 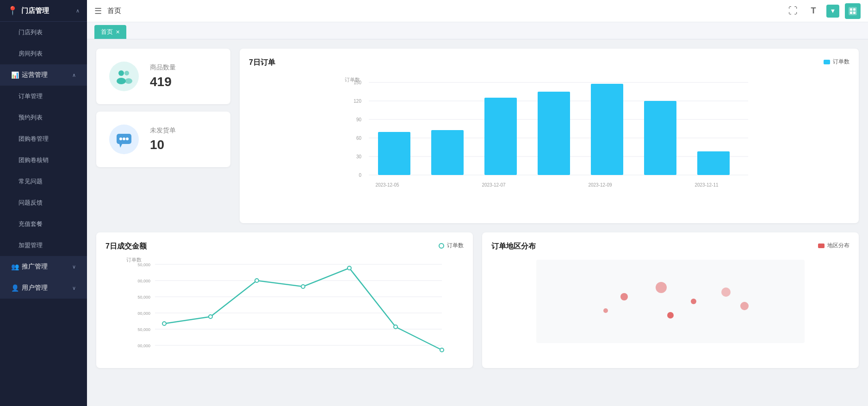 I want to click on avatar-icon, so click(x=853, y=11).